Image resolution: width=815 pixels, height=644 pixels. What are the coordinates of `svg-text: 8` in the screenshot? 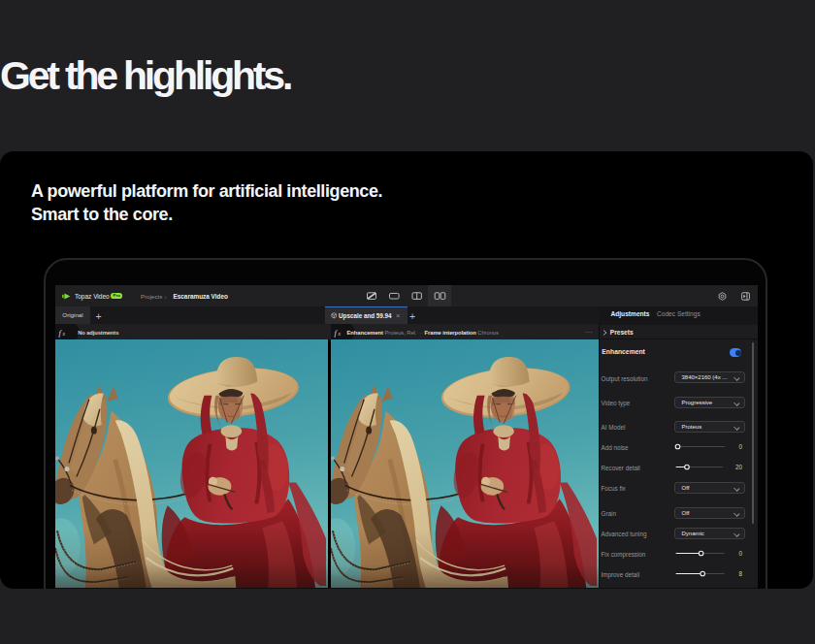 It's located at (740, 574).